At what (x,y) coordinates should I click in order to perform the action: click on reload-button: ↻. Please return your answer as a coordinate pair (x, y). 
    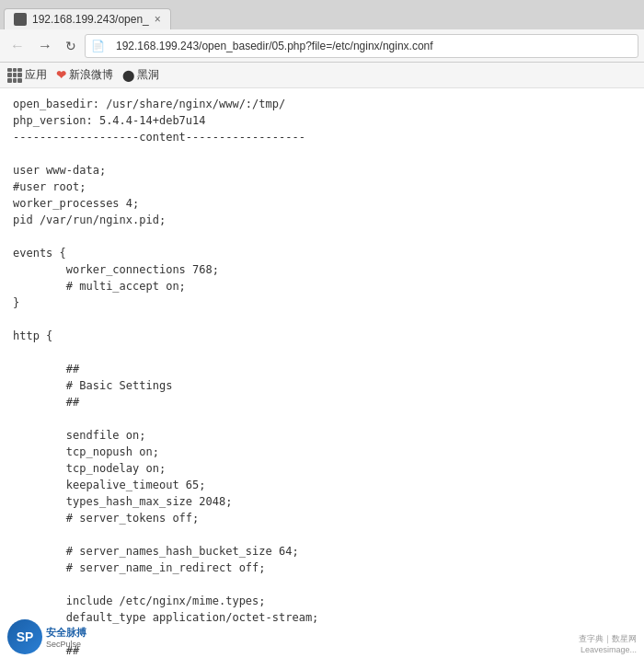
    Looking at the image, I should click on (71, 46).